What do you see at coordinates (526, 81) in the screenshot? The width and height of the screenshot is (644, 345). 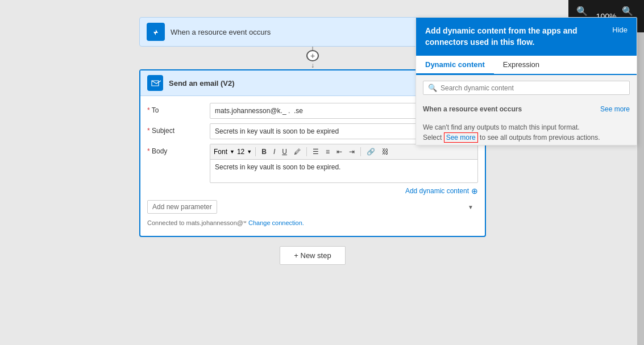 I see `dynamic-panel: Add dynamic content from the apps and co…` at bounding box center [526, 81].